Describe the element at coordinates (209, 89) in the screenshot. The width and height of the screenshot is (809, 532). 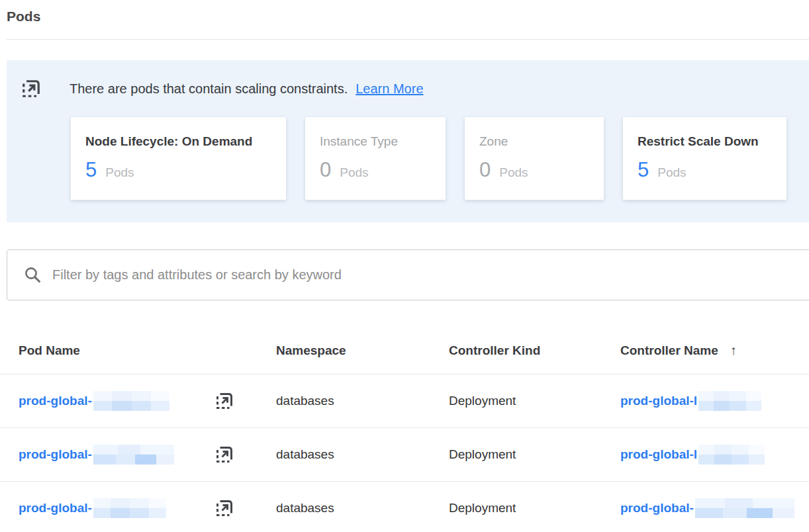
I see `banner-message: There are pods that contain scaling cons…` at that location.